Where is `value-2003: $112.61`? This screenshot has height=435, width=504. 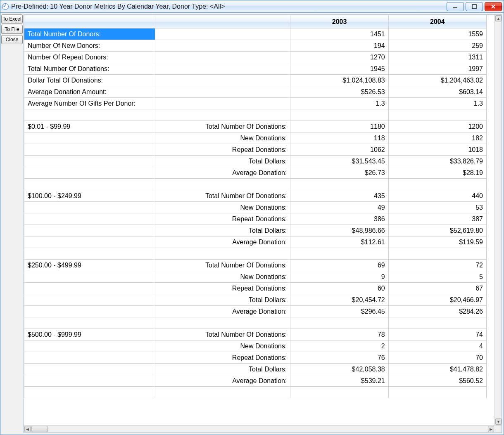 value-2003: $112.61 is located at coordinates (340, 242).